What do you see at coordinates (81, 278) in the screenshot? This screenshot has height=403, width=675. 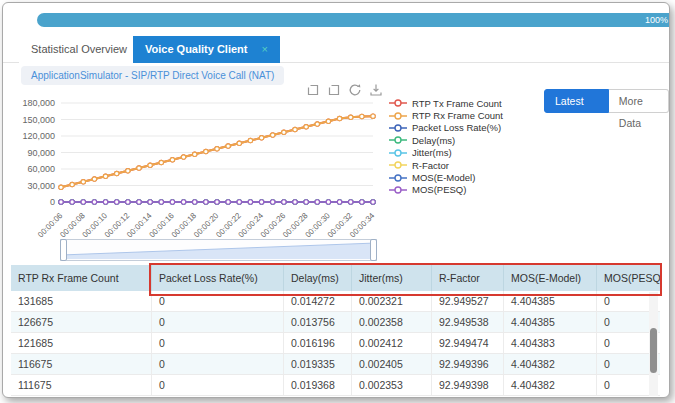 I see `column-header: RTP Rx Frame Count` at bounding box center [81, 278].